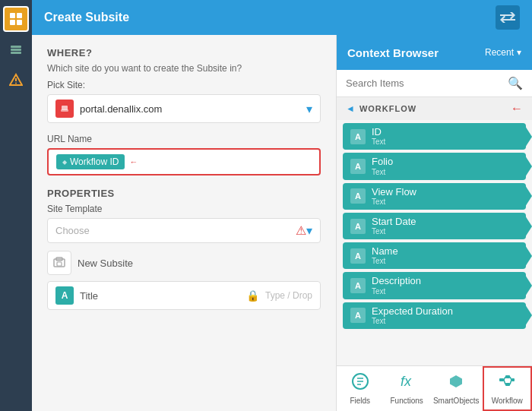 This screenshot has width=532, height=411. I want to click on recent-chevron: ▾, so click(519, 52).